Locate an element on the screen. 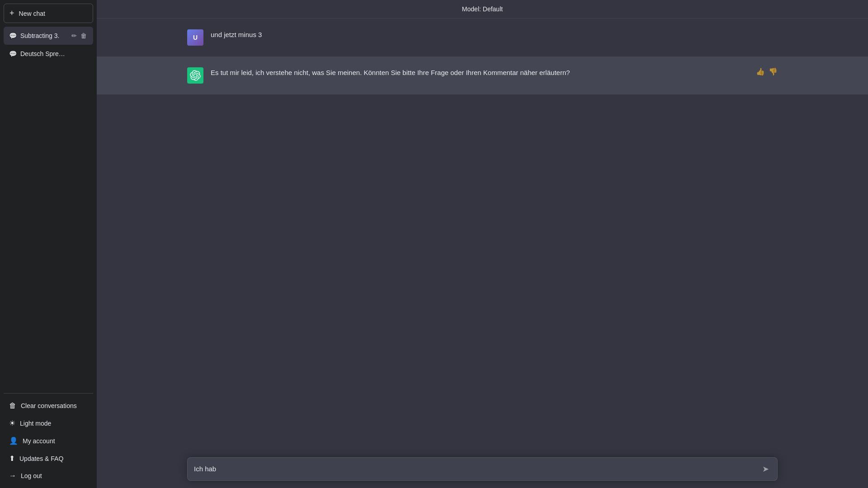 The width and height of the screenshot is (868, 488). chat-item-label: Subtracting 3. is located at coordinates (43, 36).